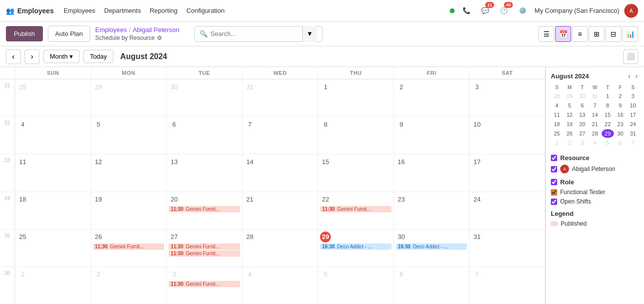  I want to click on mini-prev-btn: ‹, so click(629, 76).